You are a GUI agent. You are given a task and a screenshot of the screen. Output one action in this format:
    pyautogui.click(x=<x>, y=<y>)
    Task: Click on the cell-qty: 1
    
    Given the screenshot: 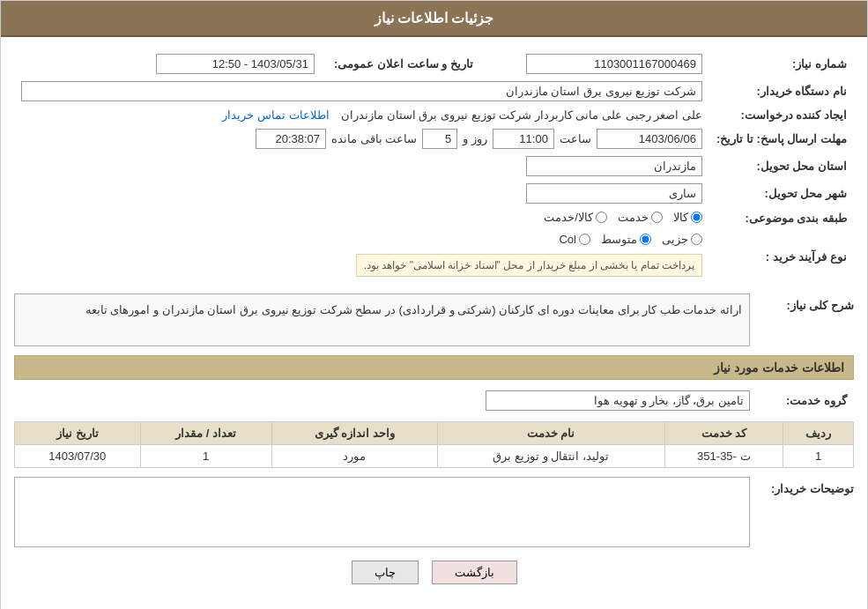 What is the action you would take?
    pyautogui.click(x=206, y=457)
    